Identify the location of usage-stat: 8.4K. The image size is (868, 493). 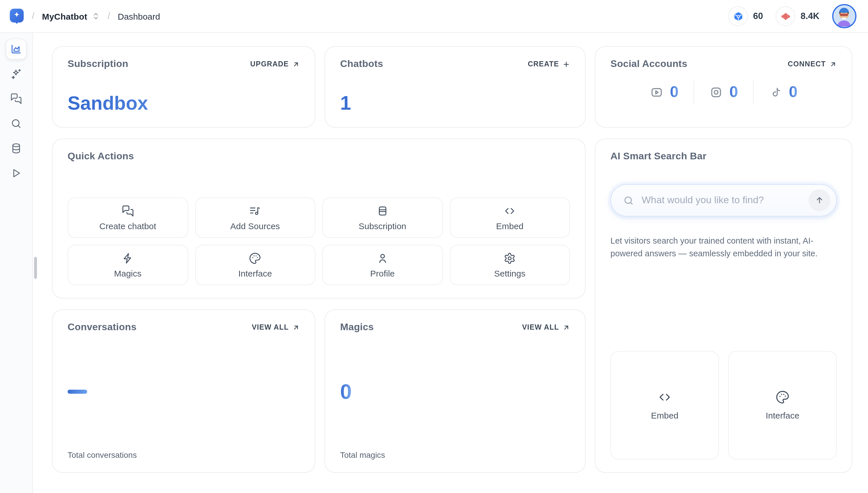
(798, 16).